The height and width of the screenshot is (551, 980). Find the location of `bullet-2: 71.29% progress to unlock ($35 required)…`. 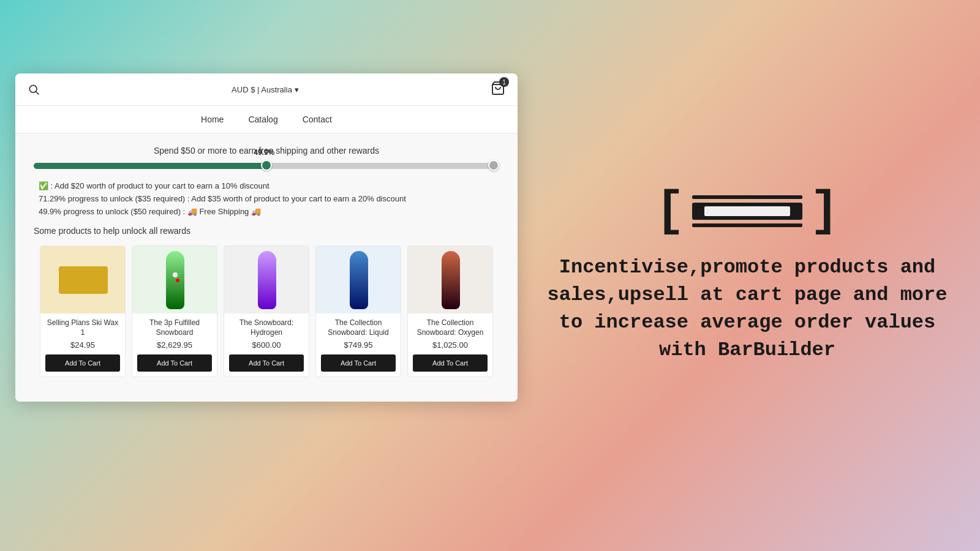

bullet-2: 71.29% progress to unlock ($35 required)… is located at coordinates (266, 198).